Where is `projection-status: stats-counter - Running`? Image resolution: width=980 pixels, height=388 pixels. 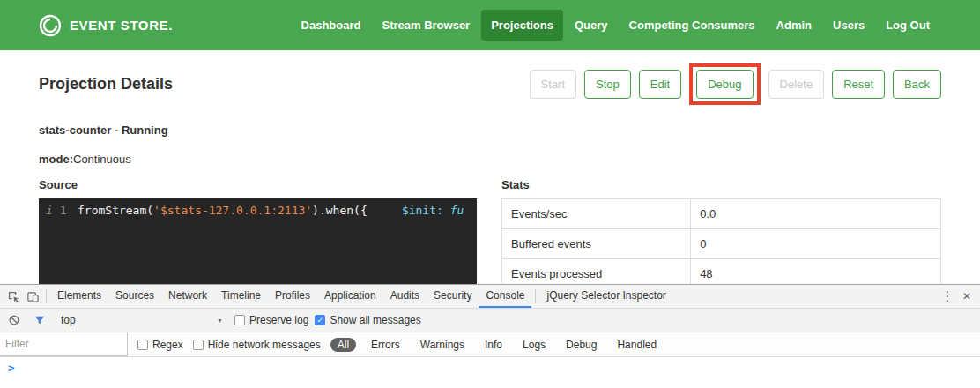
projection-status: stats-counter - Running is located at coordinates (490, 131).